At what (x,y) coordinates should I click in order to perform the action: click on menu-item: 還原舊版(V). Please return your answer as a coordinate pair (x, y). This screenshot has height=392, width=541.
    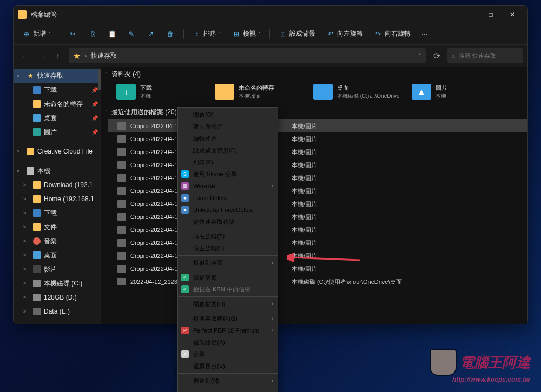
    Looking at the image, I should click on (228, 366).